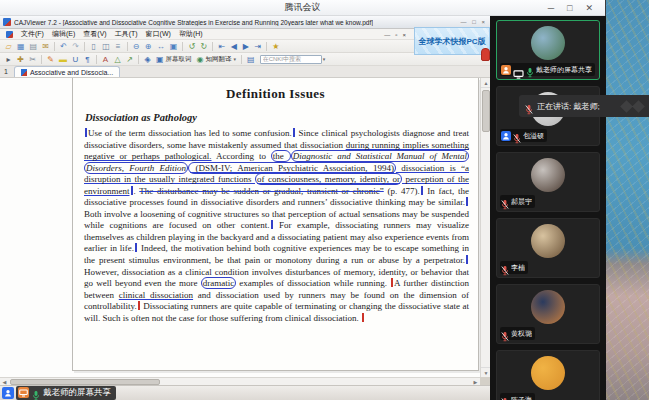 Image resolution: width=649 pixels, height=400 pixels. What do you see at coordinates (76, 60) in the screenshot?
I see `underline-annotate-glyph: U` at bounding box center [76, 60].